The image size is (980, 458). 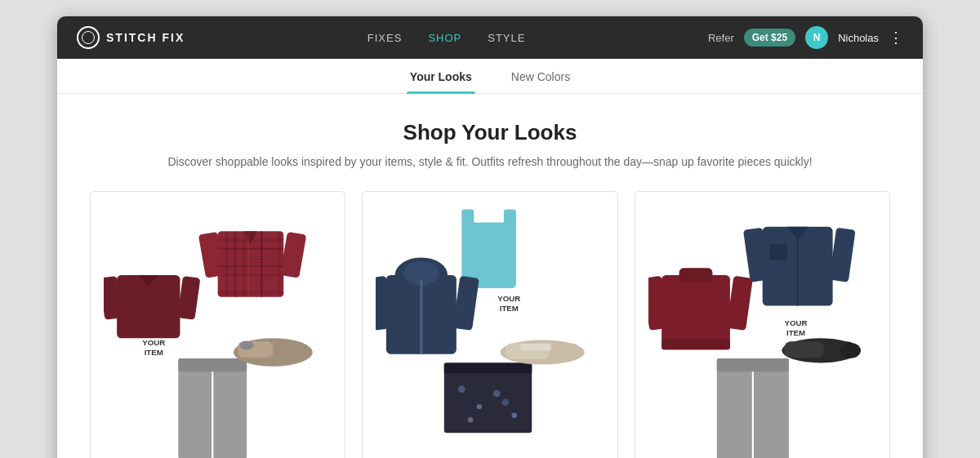 What do you see at coordinates (763, 331) in the screenshot?
I see `outfit-3-svg: YOUR ITEM` at bounding box center [763, 331].